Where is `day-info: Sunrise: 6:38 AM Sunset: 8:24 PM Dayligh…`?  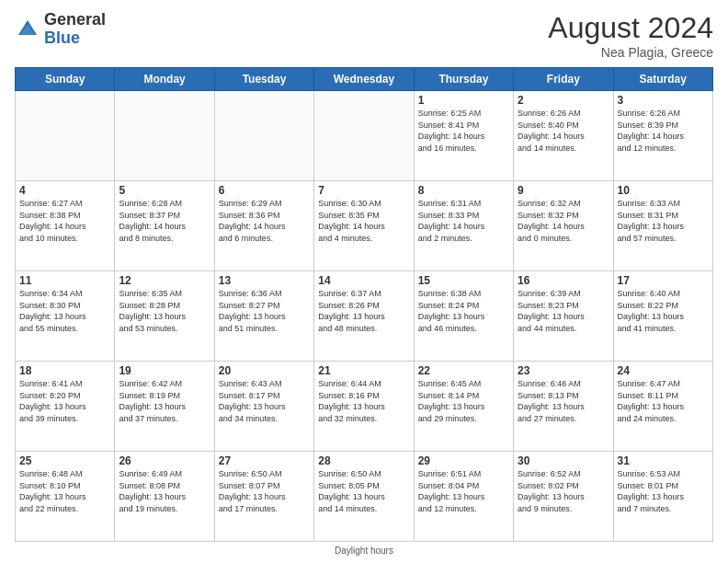 day-info: Sunrise: 6:38 AM Sunset: 8:24 PM Dayligh… is located at coordinates (463, 311).